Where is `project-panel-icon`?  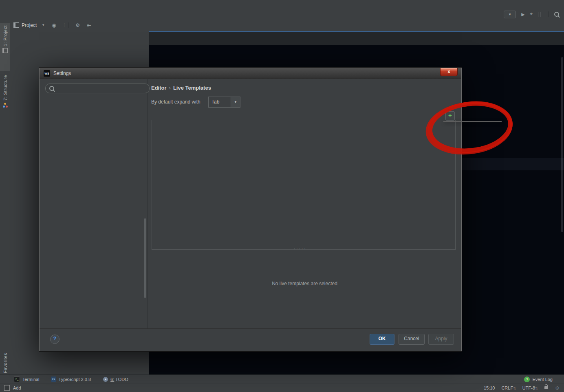 project-panel-icon is located at coordinates (16, 25).